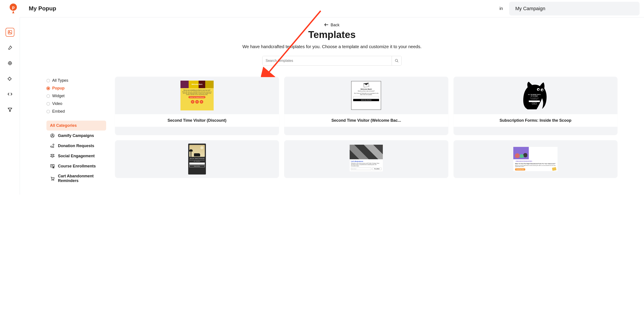 The image size is (644, 330). What do you see at coordinates (10, 79) in the screenshot?
I see `nav-integrations` at bounding box center [10, 79].